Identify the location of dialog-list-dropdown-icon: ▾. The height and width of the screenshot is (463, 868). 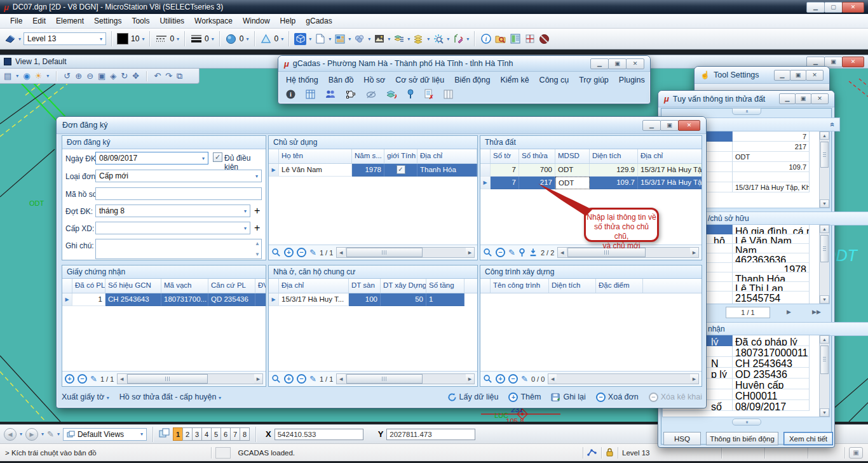
(349, 39).